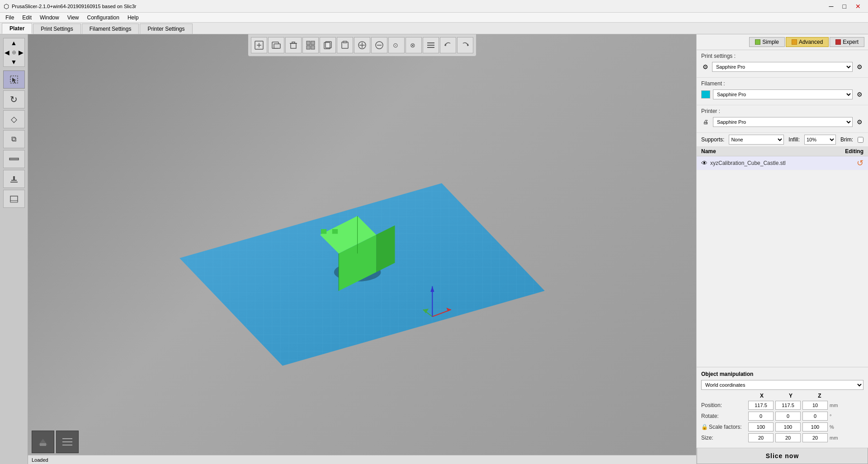  Describe the element at coordinates (43, 442) in the screenshot. I see `3d-view-button` at that location.